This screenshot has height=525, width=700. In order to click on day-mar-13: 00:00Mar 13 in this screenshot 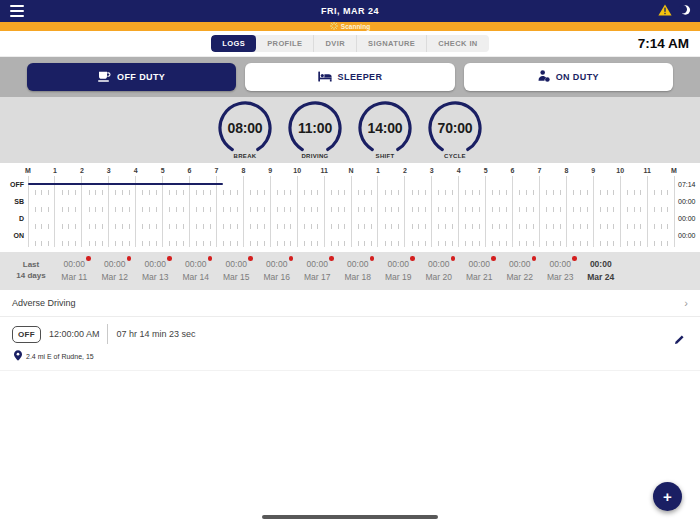, I will do `click(156, 271)`.